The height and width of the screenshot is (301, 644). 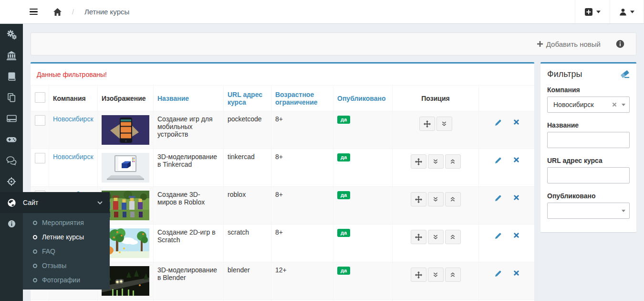 I want to click on site-submenu: Мероприятия Летние курсы FAQ Отзывы Фото…, so click(x=66, y=251).